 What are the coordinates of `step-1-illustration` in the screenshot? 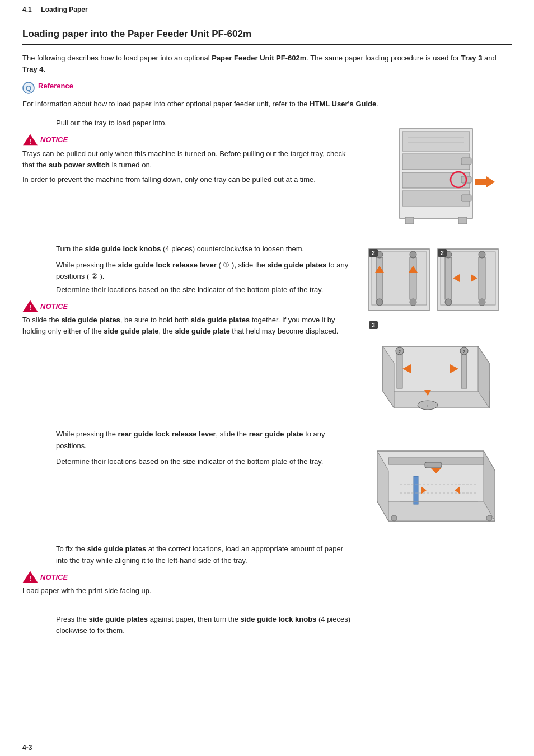 It's located at (433, 173).